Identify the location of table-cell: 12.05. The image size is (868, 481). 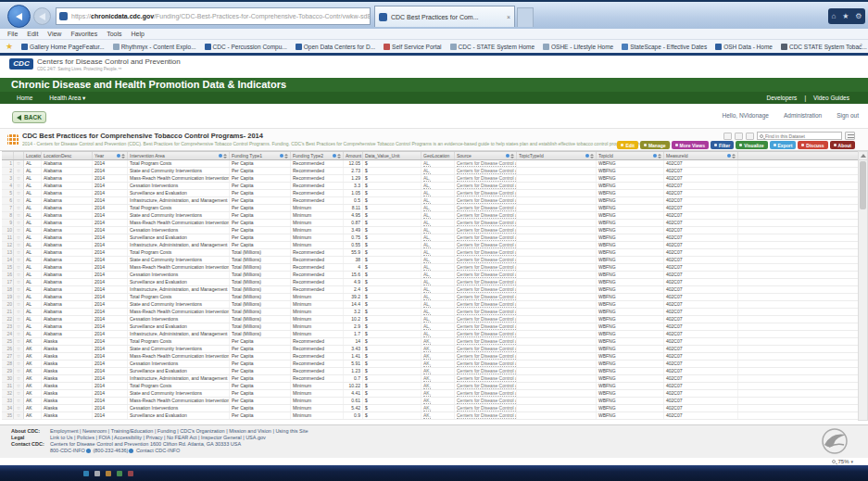
(354, 163).